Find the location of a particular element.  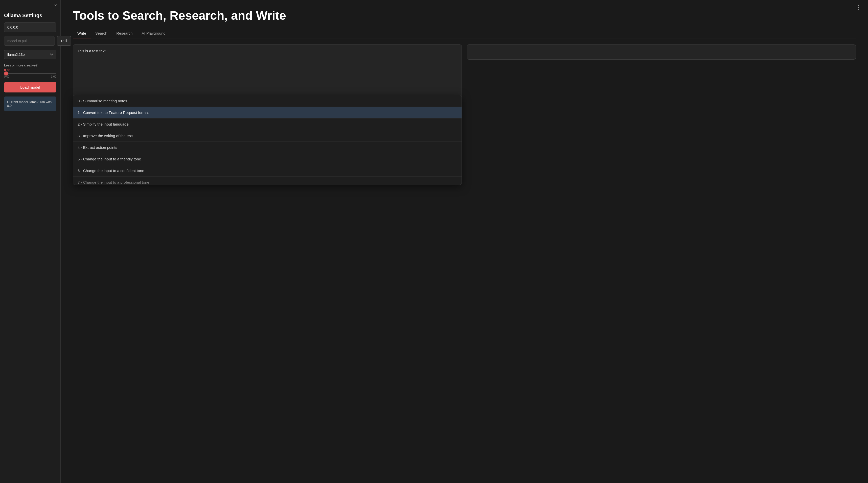

output-area is located at coordinates (661, 52).